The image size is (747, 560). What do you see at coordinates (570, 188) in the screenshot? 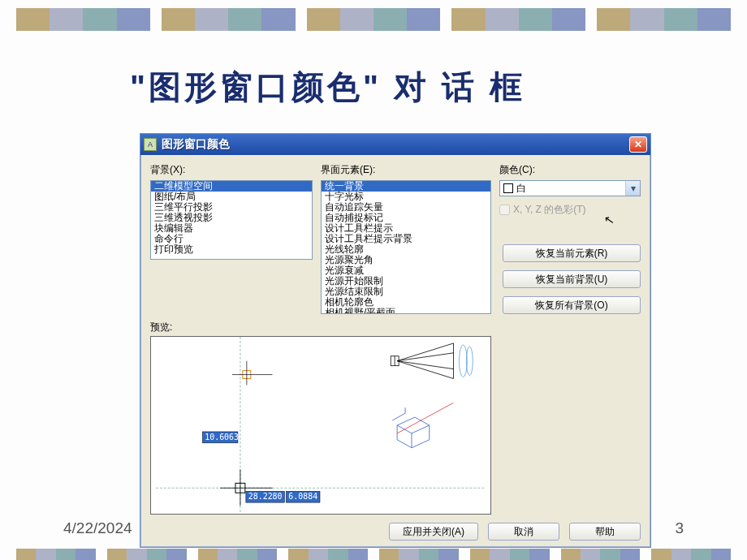
I see `color-combobox: 白 ▾` at bounding box center [570, 188].